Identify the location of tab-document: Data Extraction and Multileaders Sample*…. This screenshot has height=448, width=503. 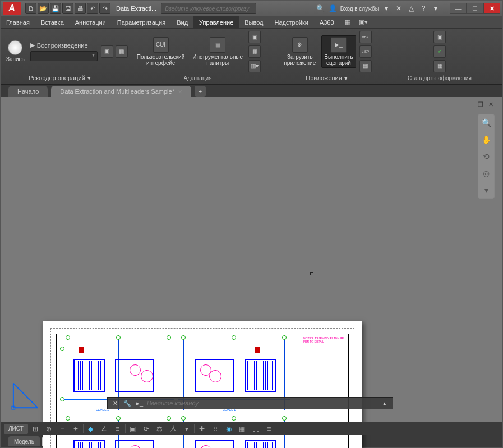
(121, 91).